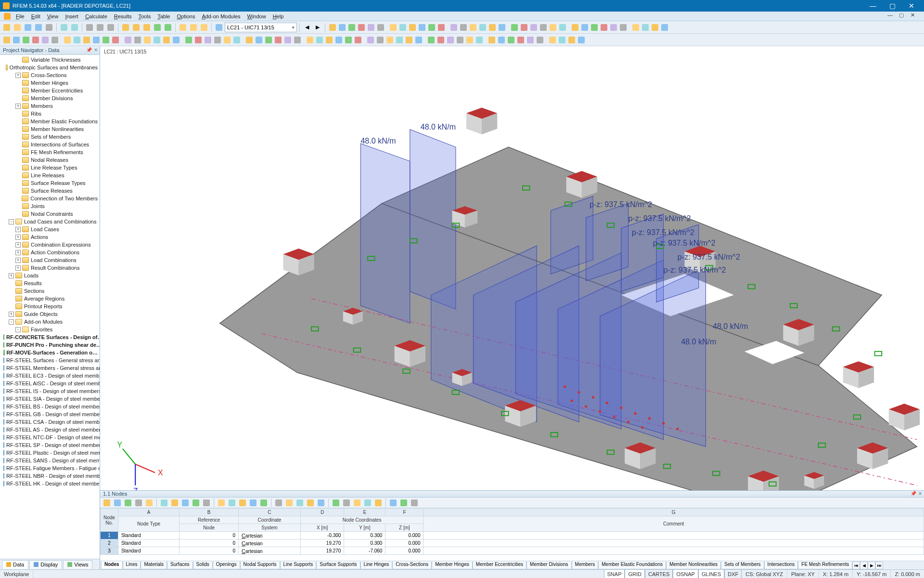 This screenshot has height=578, width=924. I want to click on cell-y: -7.060, so click(365, 551).